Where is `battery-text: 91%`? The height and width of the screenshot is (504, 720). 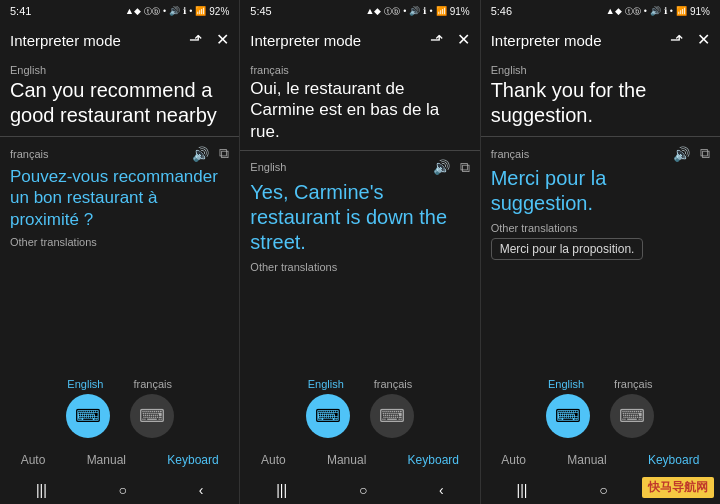
battery-text: 91% is located at coordinates (460, 12).